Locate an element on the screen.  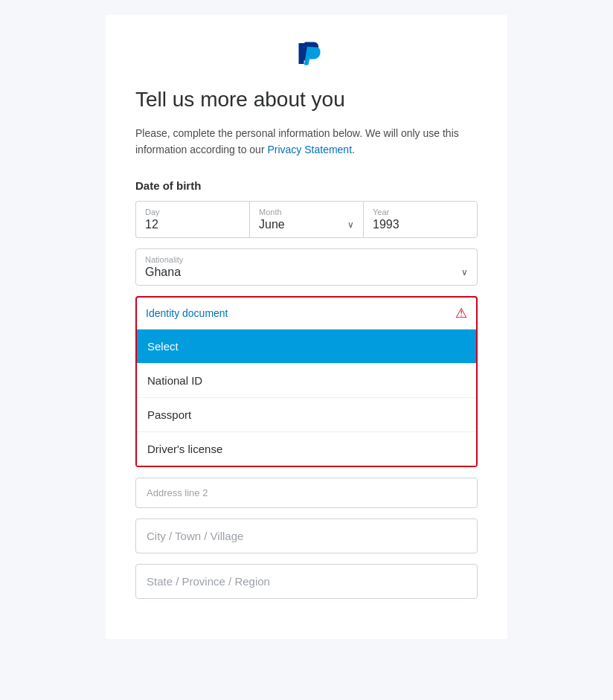
nationality-chevron-icon: ∨ is located at coordinates (464, 272).